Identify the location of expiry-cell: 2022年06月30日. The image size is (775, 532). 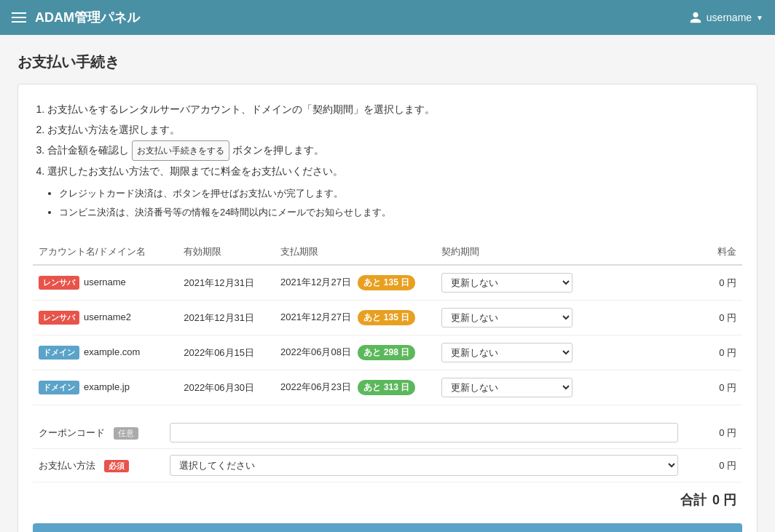
(226, 388).